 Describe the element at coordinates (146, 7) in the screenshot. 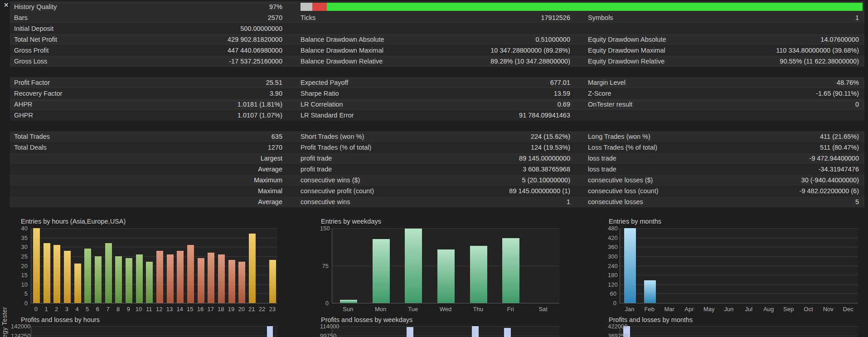

I see `history-quality-cell: History Quality 97%` at that location.